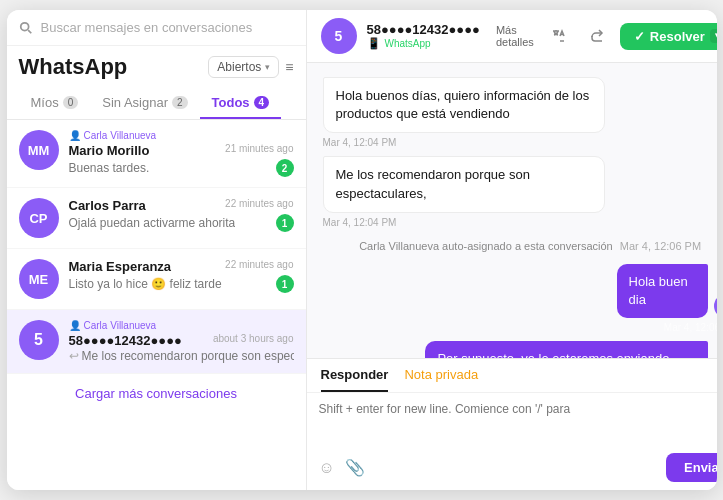 The width and height of the screenshot is (723, 500). I want to click on reply-icons: ☺ 📎, so click(342, 468).